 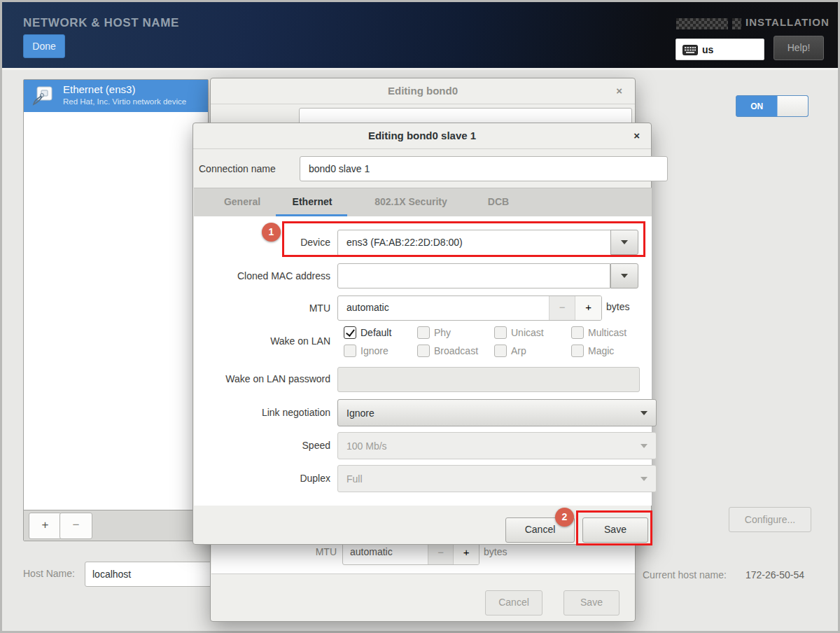 What do you see at coordinates (510, 351) in the screenshot?
I see `checkbox-wol-arp: Arp` at bounding box center [510, 351].